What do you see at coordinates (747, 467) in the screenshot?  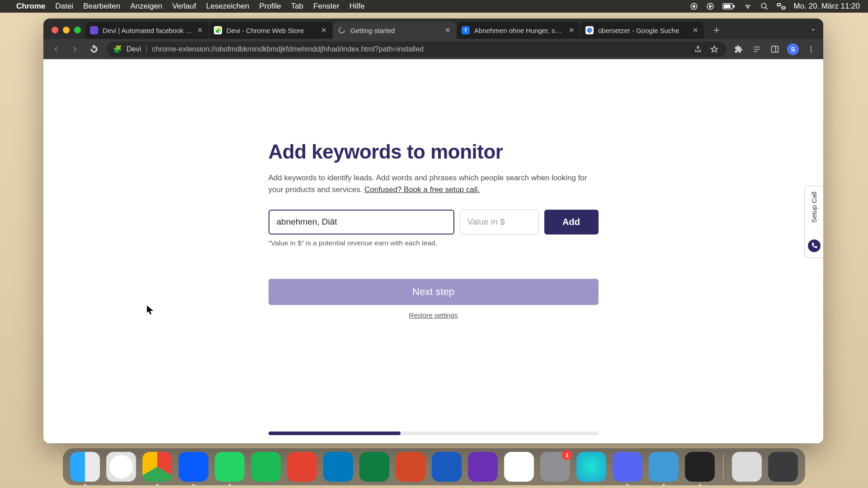 I see `dock-preview` at bounding box center [747, 467].